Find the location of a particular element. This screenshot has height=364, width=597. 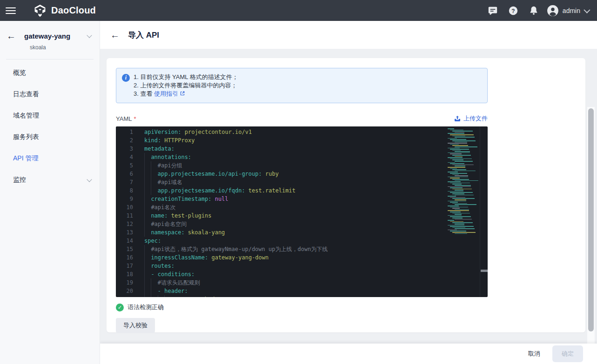

daocloud-logo-icon is located at coordinates (40, 11).